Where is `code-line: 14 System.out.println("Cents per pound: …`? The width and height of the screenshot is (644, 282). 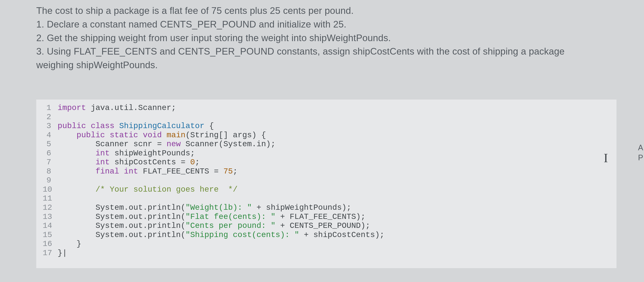 code-line: 14 System.out.println("Cents per pound: … is located at coordinates (326, 226).